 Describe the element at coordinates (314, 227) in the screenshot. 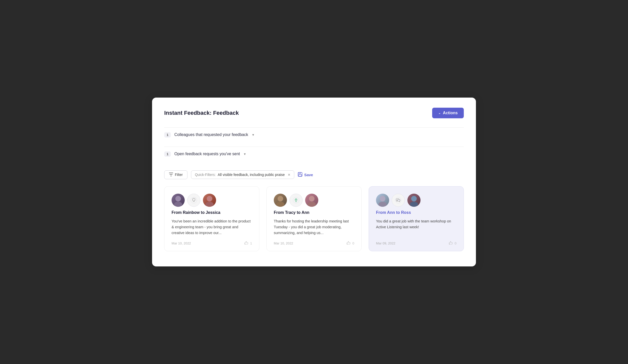

I see `card-body: Thanks for hosting the leadership meetin…` at that location.